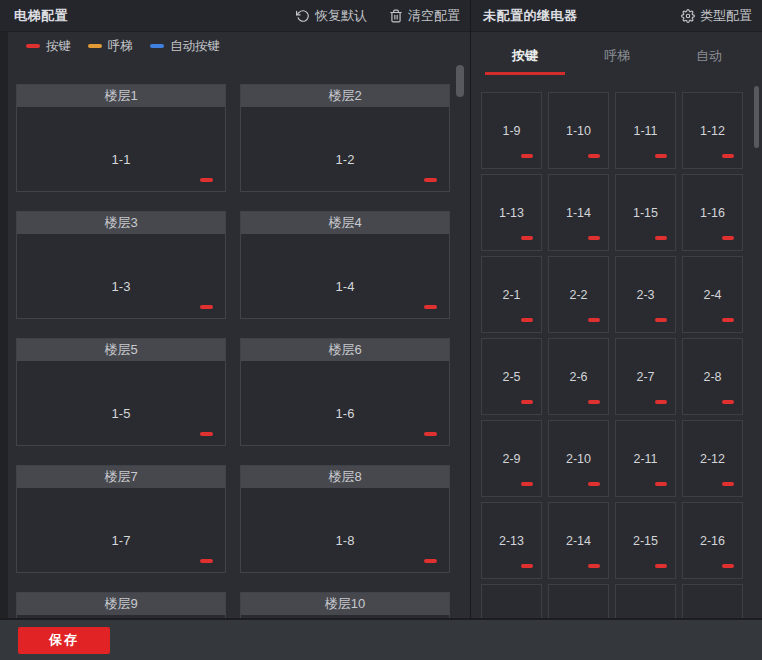 This screenshot has height=660, width=762. What do you see at coordinates (345, 392) in the screenshot?
I see `floor-card: 楼层61-6` at bounding box center [345, 392].